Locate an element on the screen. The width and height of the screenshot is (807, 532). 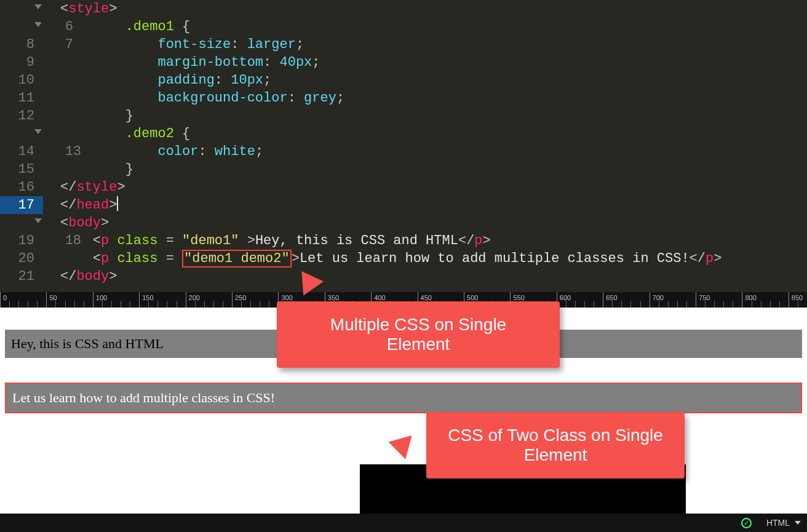
code-line: 13 .demo2 { is located at coordinates (404, 134).